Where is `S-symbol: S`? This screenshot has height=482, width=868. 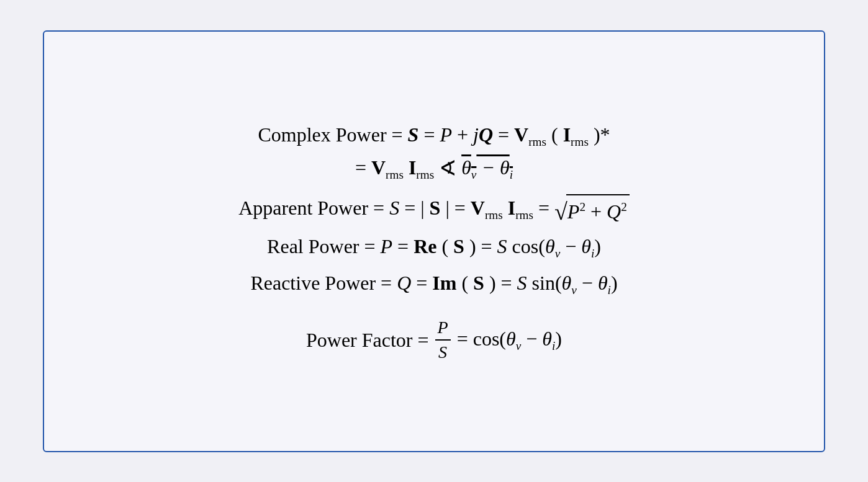
S-symbol: S is located at coordinates (414, 135).